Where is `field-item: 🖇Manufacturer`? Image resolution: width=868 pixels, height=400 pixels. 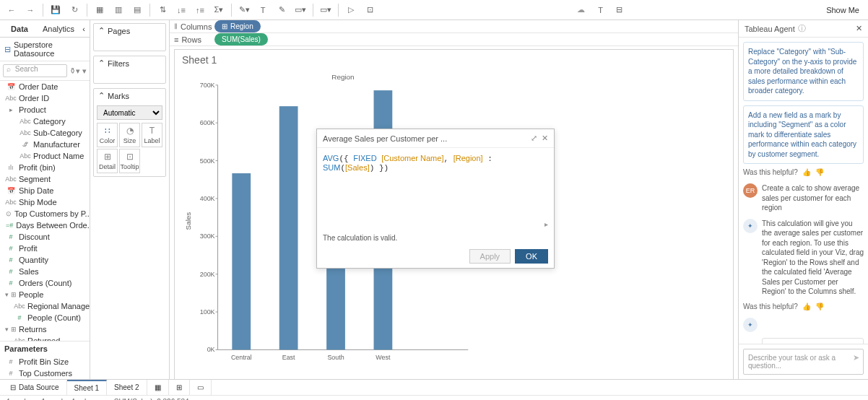 field-item: 🖇Manufacturer is located at coordinates (45, 144).